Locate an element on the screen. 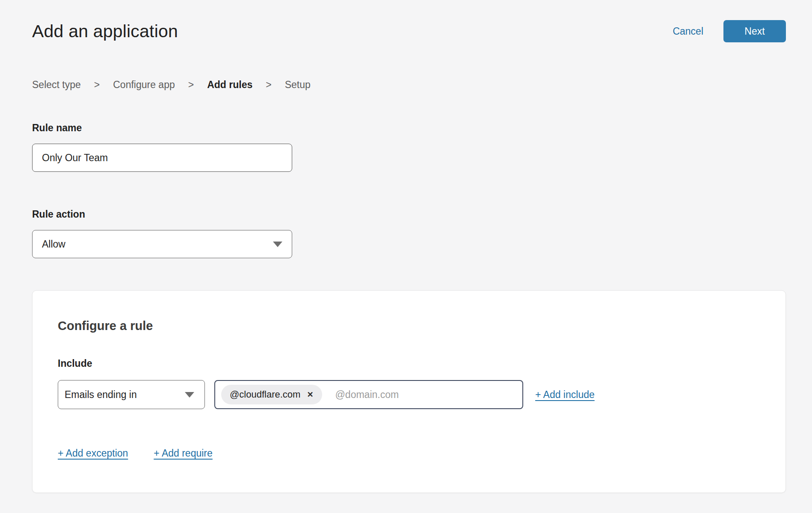 This screenshot has width=812, height=513. next-button: Next is located at coordinates (755, 31).